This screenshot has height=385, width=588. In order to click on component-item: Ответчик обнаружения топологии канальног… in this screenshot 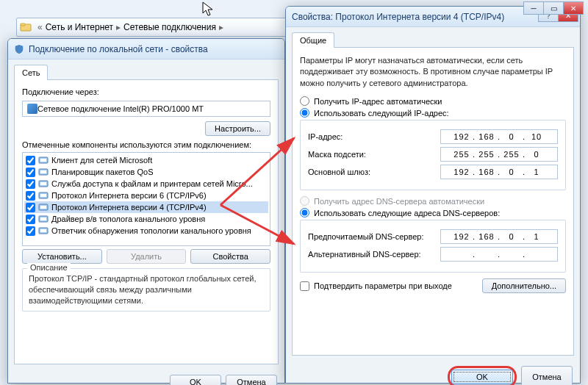, I will do `click(146, 231)`.